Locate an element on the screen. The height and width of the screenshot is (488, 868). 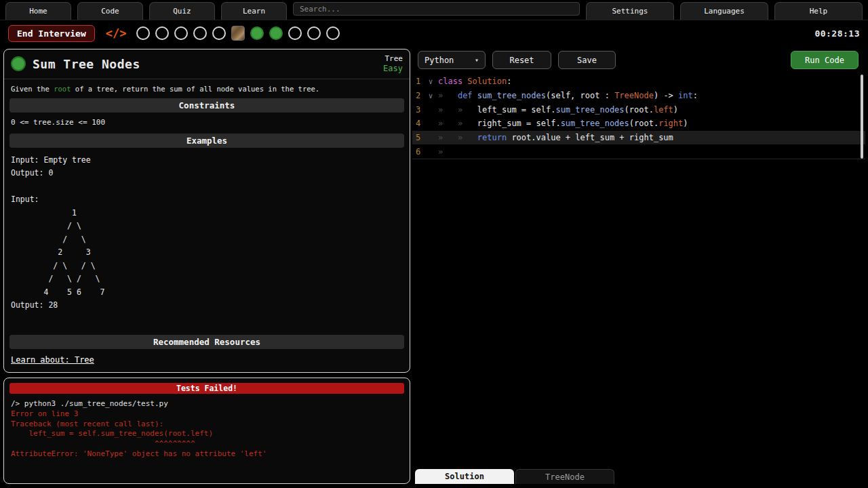
reset-button: Reset is located at coordinates (522, 60).